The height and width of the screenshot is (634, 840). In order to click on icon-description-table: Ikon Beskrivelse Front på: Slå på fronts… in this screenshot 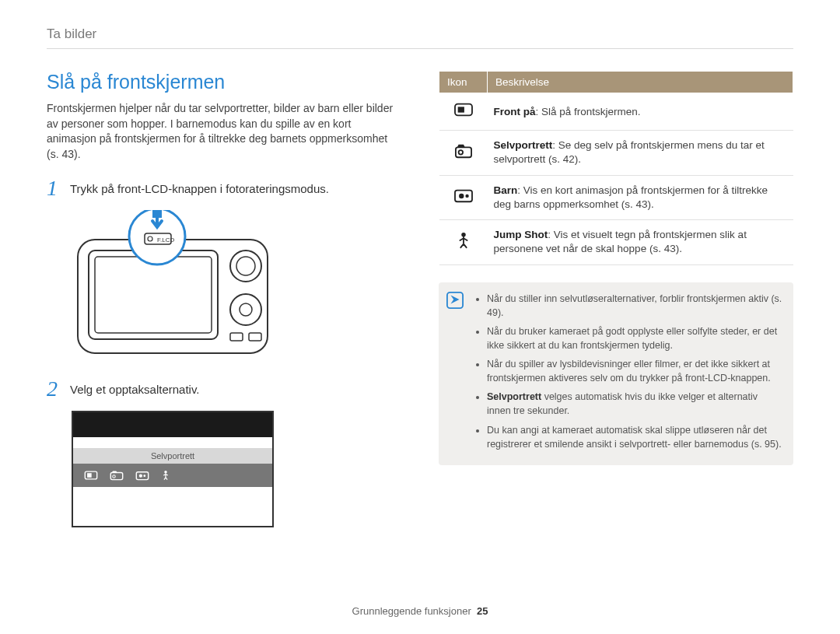, I will do `click(616, 168)`.